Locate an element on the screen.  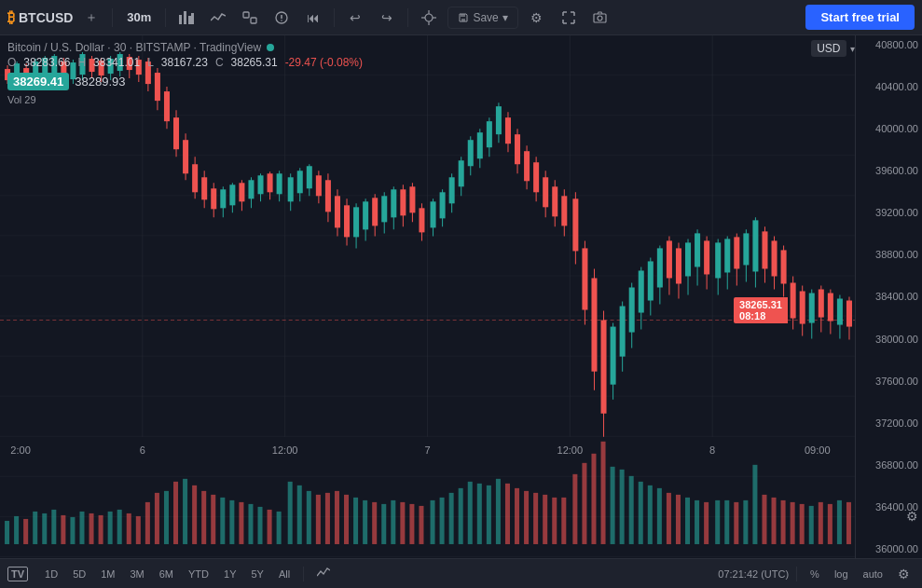
alert-button is located at coordinates (282, 18).